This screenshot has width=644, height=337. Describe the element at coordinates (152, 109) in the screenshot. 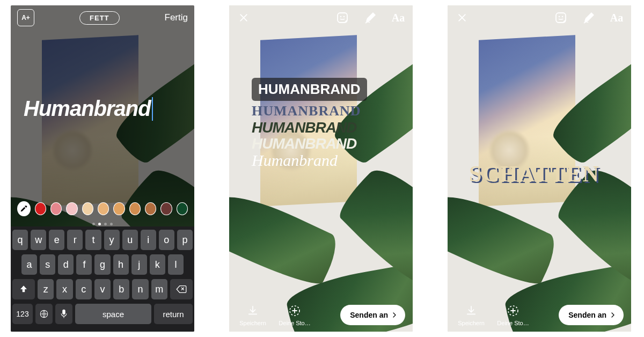

I see `text-caret` at that location.